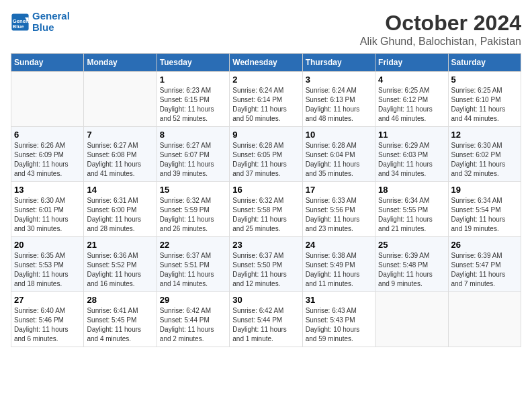 This screenshot has height=411, width=532. I want to click on day-info: Sunrise: 6:34 AM Sunset: 5:54 PM Dayligh…, so click(485, 215).